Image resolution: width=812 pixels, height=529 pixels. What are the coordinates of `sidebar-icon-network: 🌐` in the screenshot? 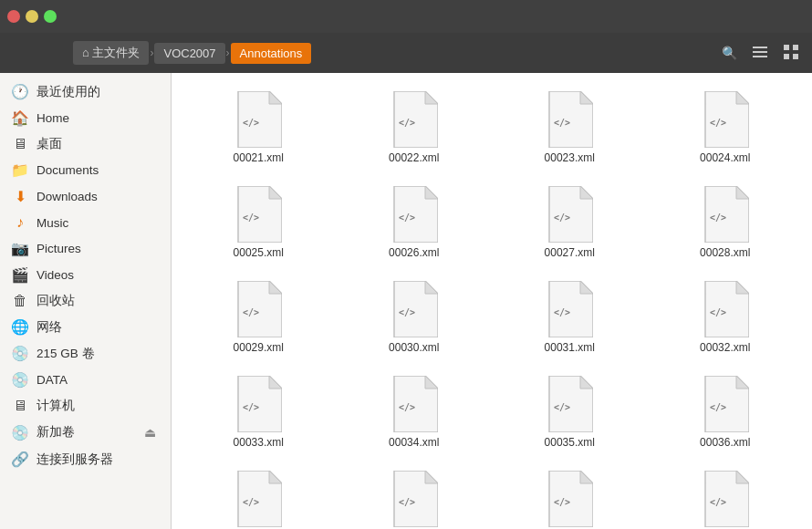 It's located at (20, 327).